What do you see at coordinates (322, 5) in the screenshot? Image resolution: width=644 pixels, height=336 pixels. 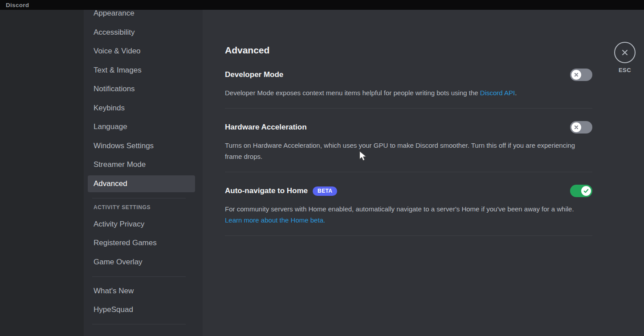 I see `window-titlebar: Discord` at bounding box center [322, 5].